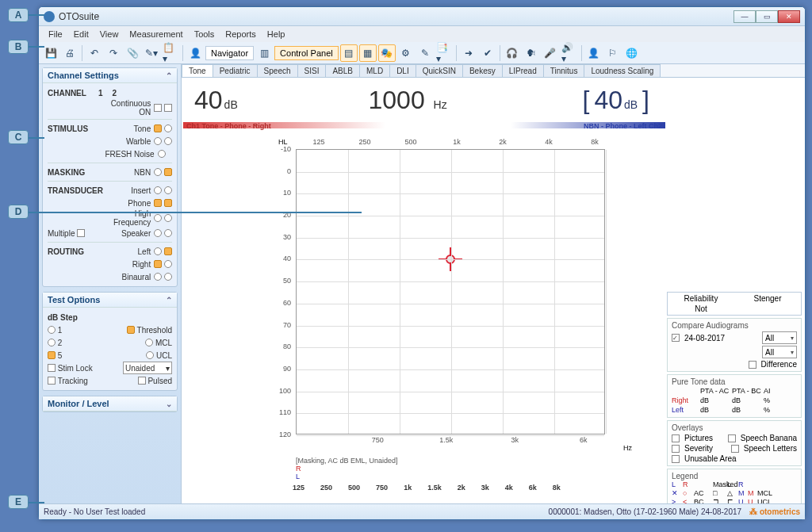 The image size is (812, 532). I want to click on tool-b-icon: ✎, so click(425, 53).